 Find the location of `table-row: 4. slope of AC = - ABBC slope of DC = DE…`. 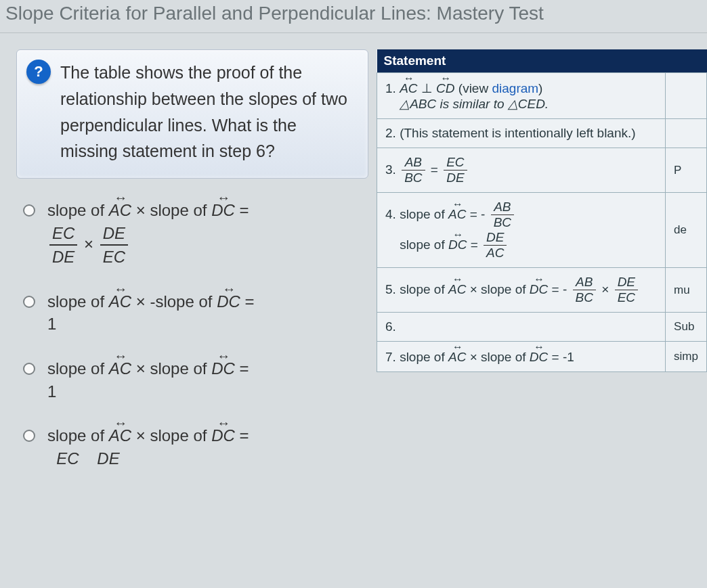

table-row: 4. slope of AC = - ABBC slope of DC = DE… is located at coordinates (542, 230).